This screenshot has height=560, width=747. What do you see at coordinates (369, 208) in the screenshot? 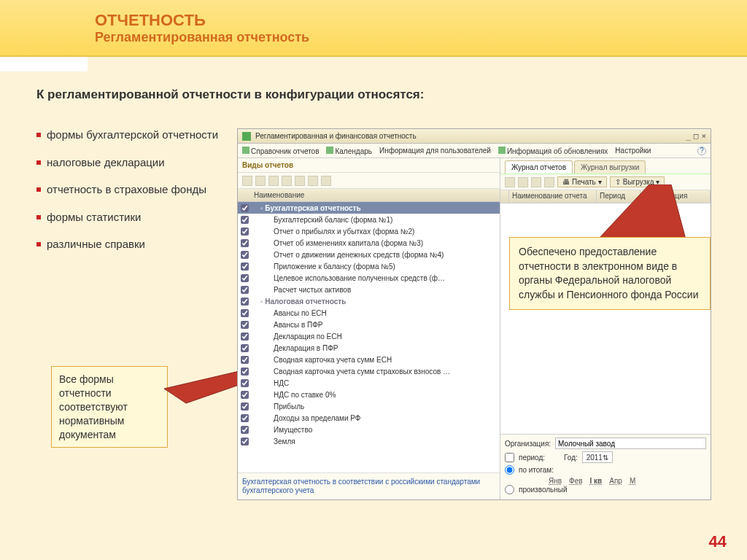
I see `tree-row: ▫ Бухгалтерская отчетность` at bounding box center [369, 208].